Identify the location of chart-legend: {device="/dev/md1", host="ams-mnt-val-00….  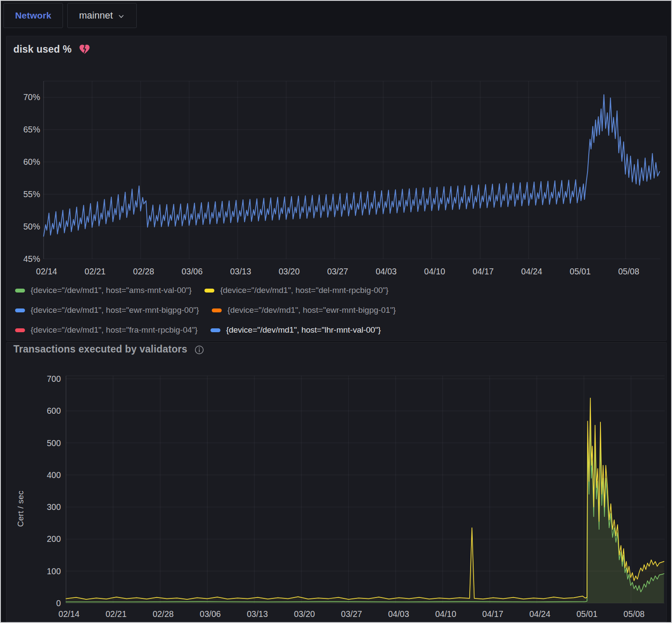
(212, 310).